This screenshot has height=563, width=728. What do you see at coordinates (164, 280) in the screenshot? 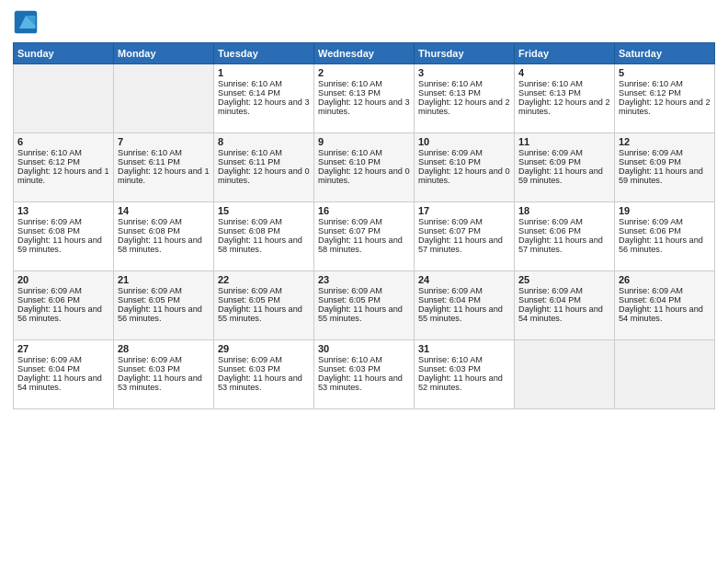
I see `day-number: 21` at bounding box center [164, 280].